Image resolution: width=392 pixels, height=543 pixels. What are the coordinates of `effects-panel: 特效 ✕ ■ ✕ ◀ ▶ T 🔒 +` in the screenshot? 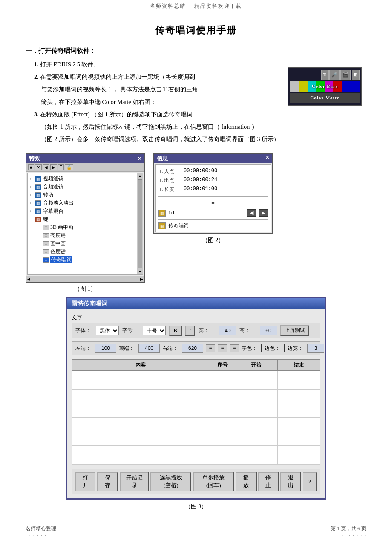 It's located at (85, 218).